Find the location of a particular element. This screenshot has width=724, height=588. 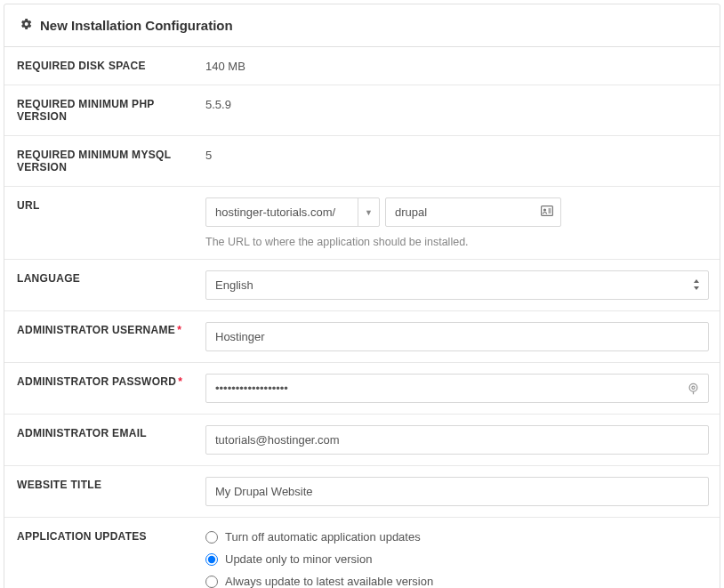

label-updates: Application Updates is located at coordinates (101, 553).